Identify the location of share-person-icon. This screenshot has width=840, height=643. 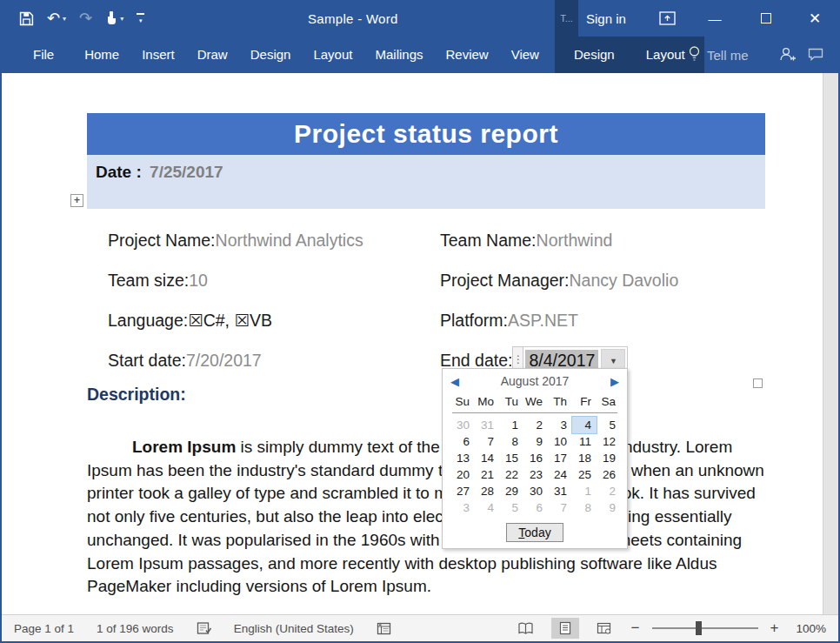
(788, 56).